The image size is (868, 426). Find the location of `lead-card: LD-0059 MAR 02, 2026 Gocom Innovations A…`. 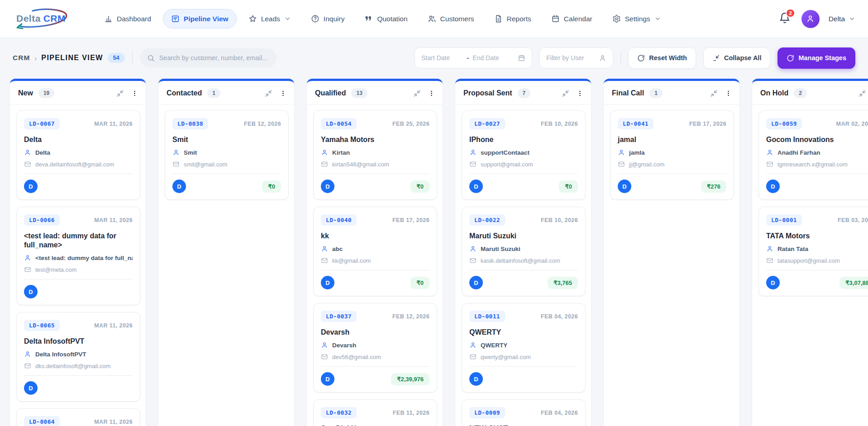

lead-card: LD-0059 MAR 02, 2026 Gocom Innovations A… is located at coordinates (813, 155).